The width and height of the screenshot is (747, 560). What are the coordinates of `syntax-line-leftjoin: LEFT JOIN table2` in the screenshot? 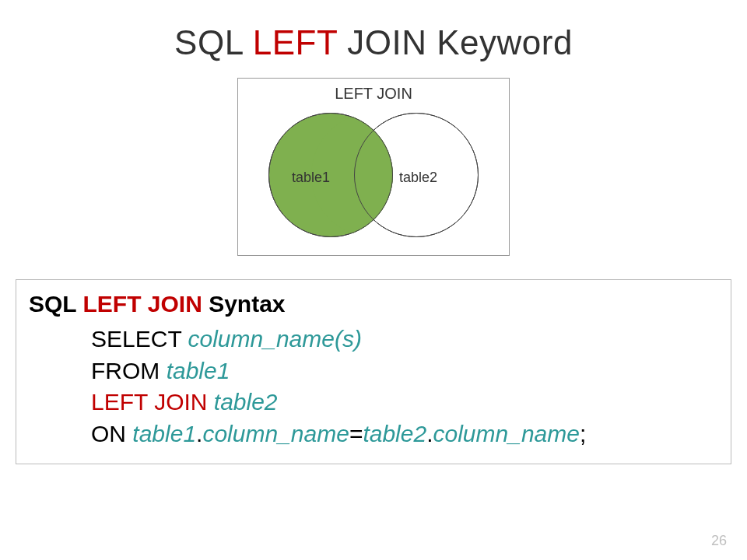 It's located at (405, 403).